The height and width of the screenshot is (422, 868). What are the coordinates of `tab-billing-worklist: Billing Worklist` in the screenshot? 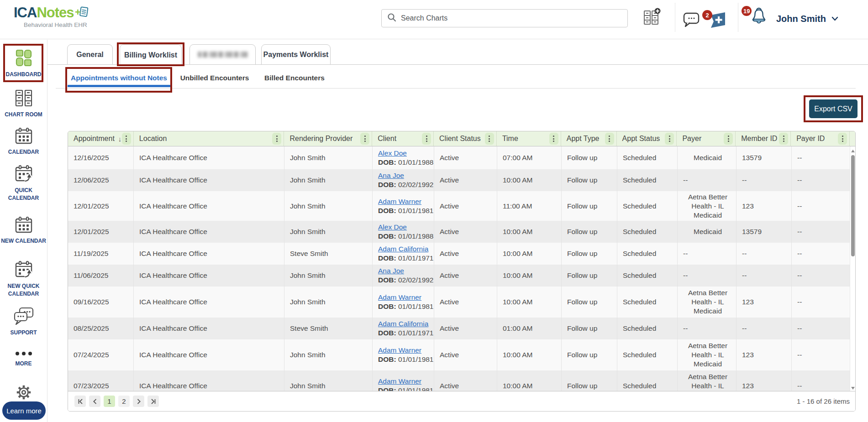 It's located at (151, 55).